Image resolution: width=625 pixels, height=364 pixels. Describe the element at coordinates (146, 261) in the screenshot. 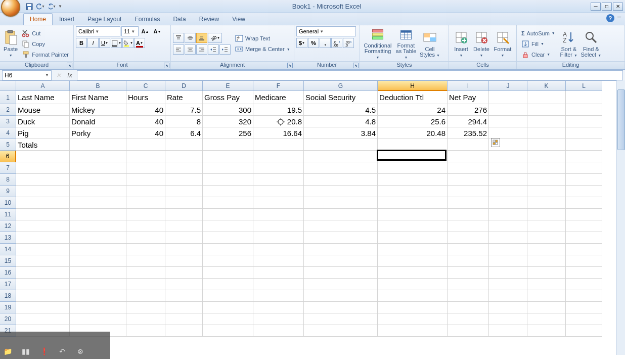

I see `cell-C15` at that location.